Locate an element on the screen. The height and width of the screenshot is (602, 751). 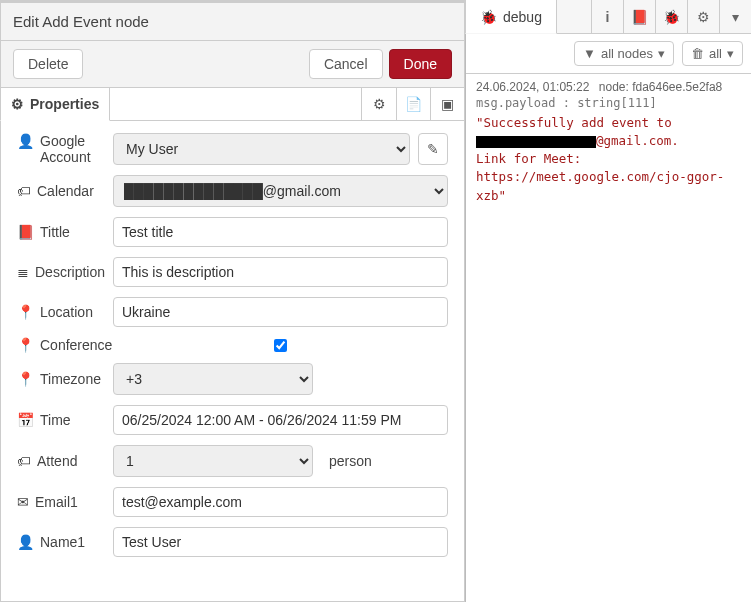
edit-account-button: ✎ is located at coordinates (433, 149).